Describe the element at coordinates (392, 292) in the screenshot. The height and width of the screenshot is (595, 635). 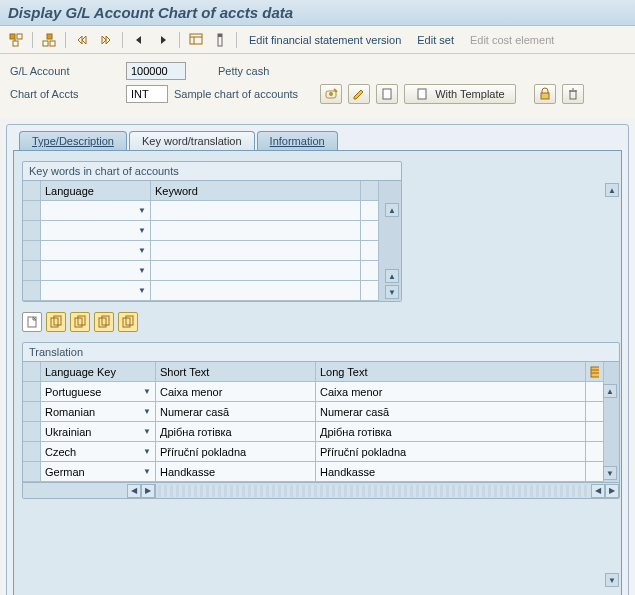
I see `scroll-down-button: ▼` at that location.